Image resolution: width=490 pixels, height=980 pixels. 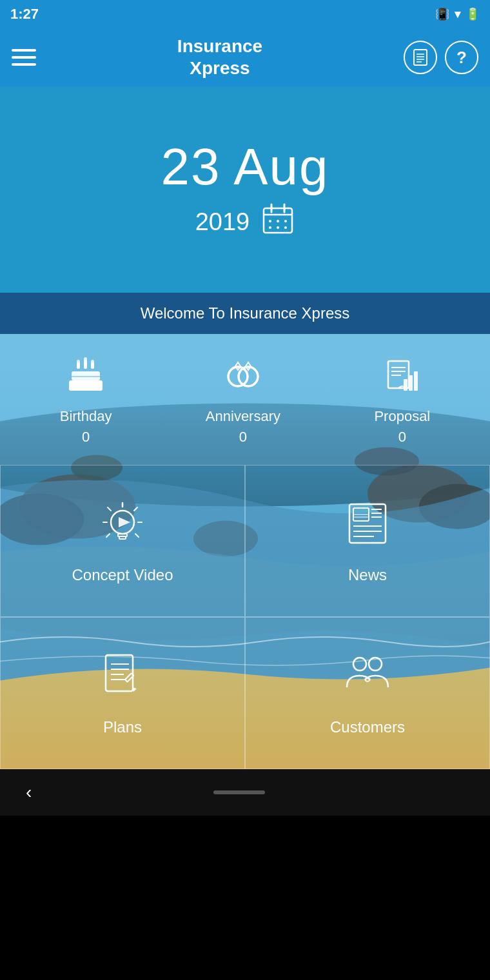 I want to click on nav-bar: Insurance Xpress ?, so click(x=245, y=57).